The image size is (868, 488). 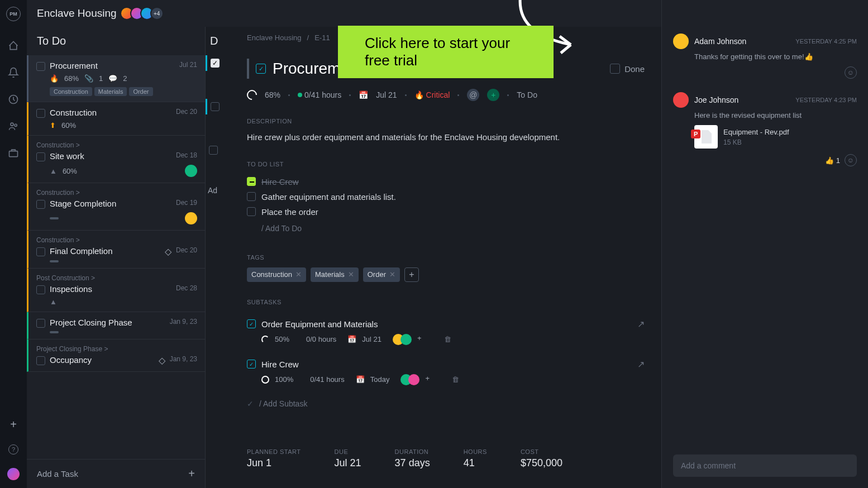 I want to click on assignee-placeholder-icon: @, so click(x=473, y=95).